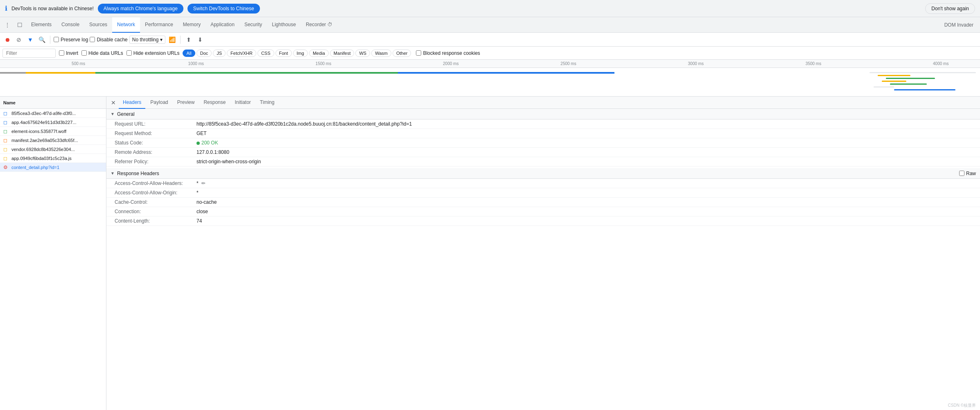 The height and width of the screenshot is (410, 980). Describe the element at coordinates (70, 25) in the screenshot. I see `tab-console: Console` at that location.